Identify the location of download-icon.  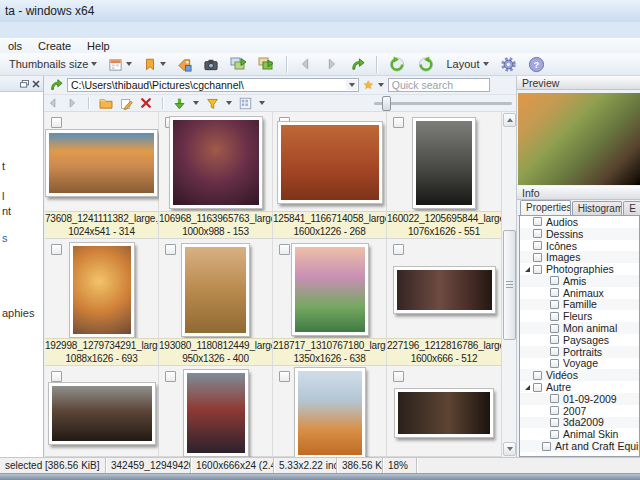
(180, 104).